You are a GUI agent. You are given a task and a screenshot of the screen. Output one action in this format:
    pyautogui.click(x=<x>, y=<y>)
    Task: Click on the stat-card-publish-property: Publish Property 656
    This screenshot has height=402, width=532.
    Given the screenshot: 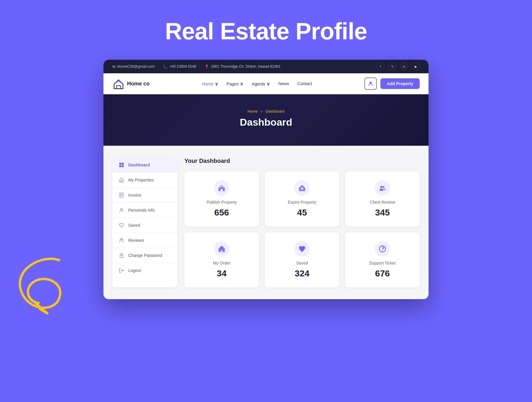 What is the action you would take?
    pyautogui.click(x=222, y=199)
    